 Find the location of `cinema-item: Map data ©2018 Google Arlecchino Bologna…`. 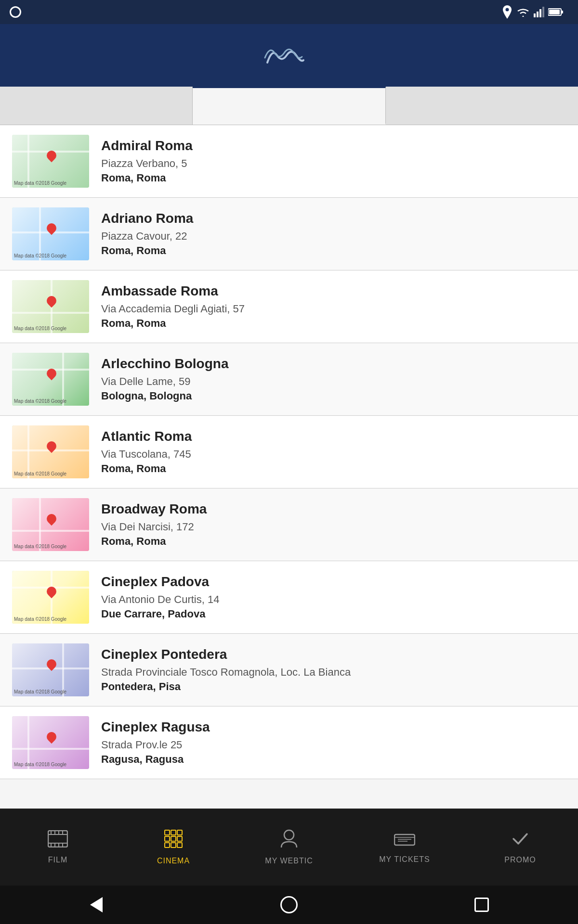

cinema-item: Map data ©2018 Google Arlecchino Bologna… is located at coordinates (289, 379).